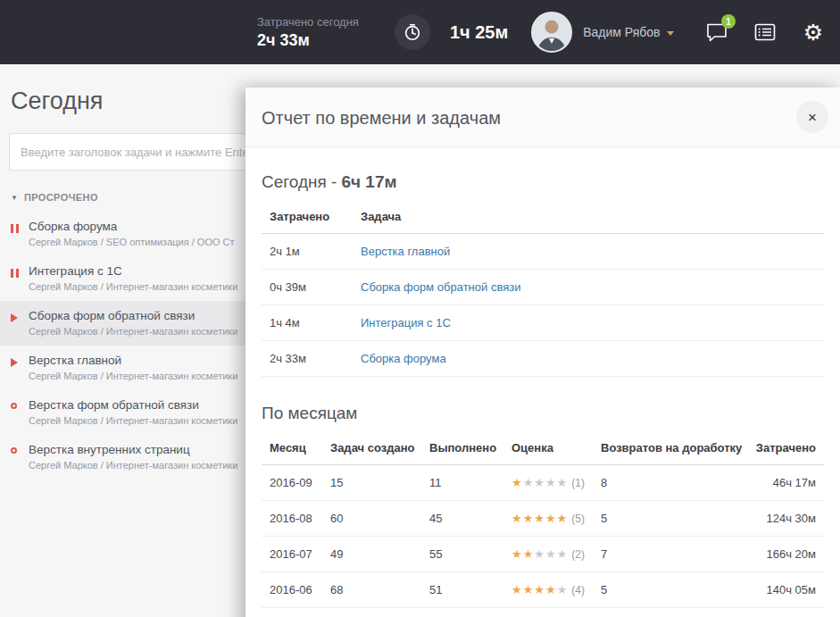  I want to click on rating-count: (4), so click(578, 590).